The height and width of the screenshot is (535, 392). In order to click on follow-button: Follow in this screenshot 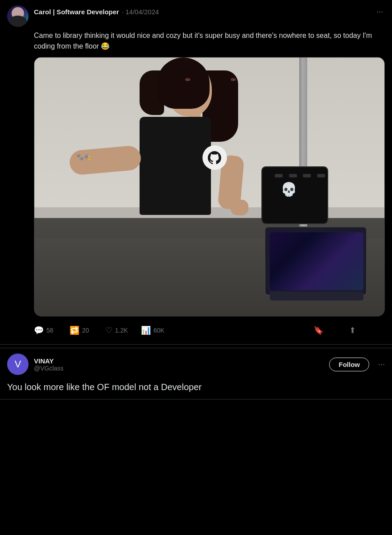, I will do `click(349, 365)`.